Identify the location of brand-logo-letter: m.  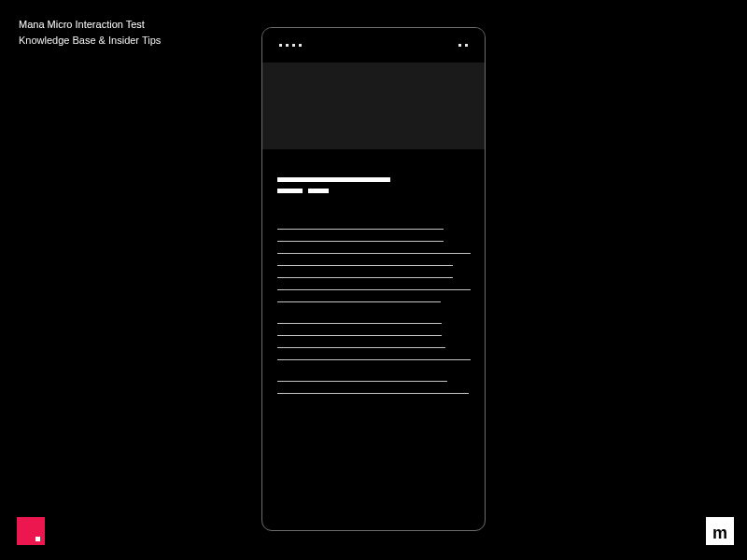
(720, 531).